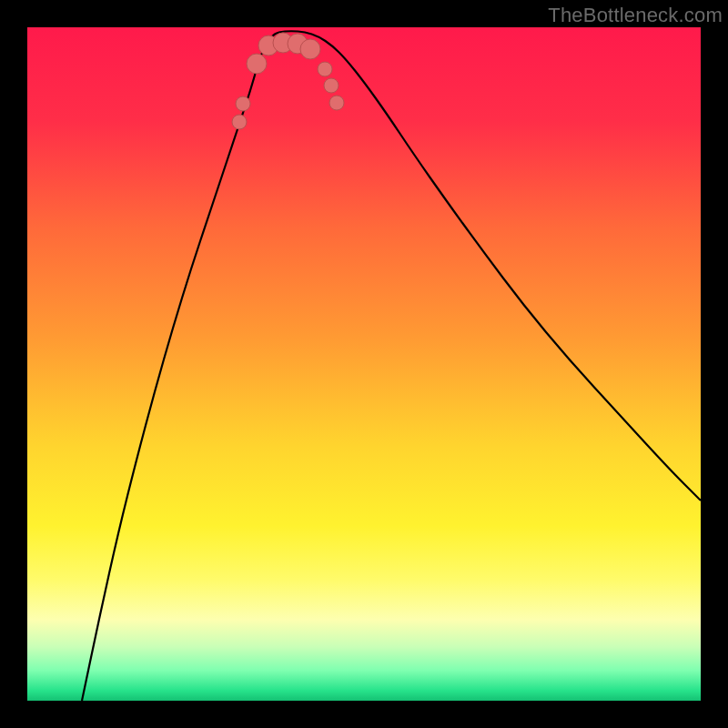 The image size is (728, 728). I want to click on watermark-text: TheBottleneck.com, so click(635, 15).